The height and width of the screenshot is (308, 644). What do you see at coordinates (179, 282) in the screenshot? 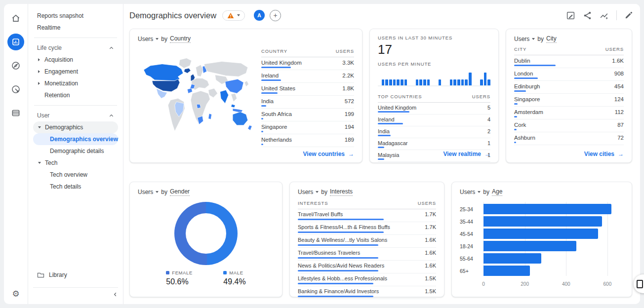
I see `female-percentage: 50.6%` at bounding box center [179, 282].